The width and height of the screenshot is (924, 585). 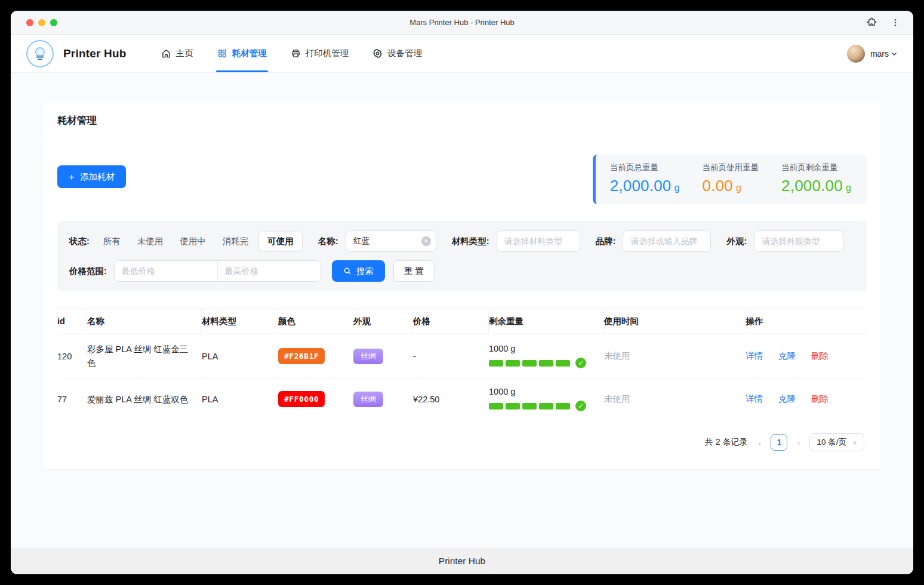 I want to click on card-header: 耗材管理, so click(x=462, y=121).